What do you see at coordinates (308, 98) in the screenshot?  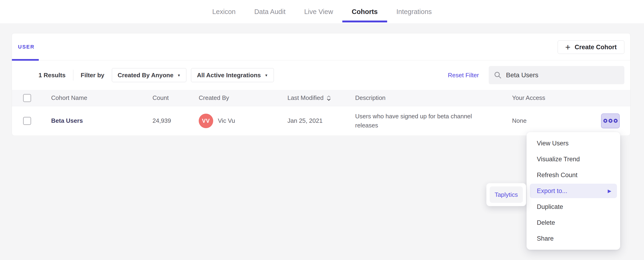 I see `header-last-modified: Last Modified` at bounding box center [308, 98].